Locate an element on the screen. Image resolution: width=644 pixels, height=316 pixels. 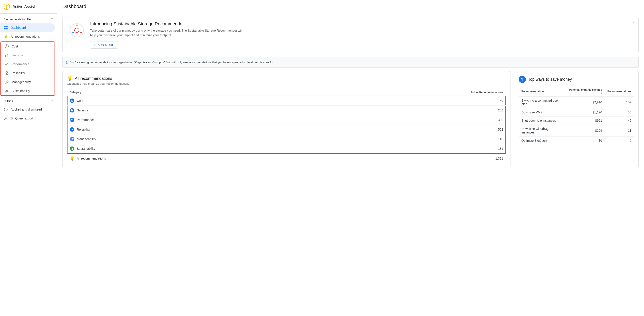
active-rec-count: 300 is located at coordinates (401, 120).